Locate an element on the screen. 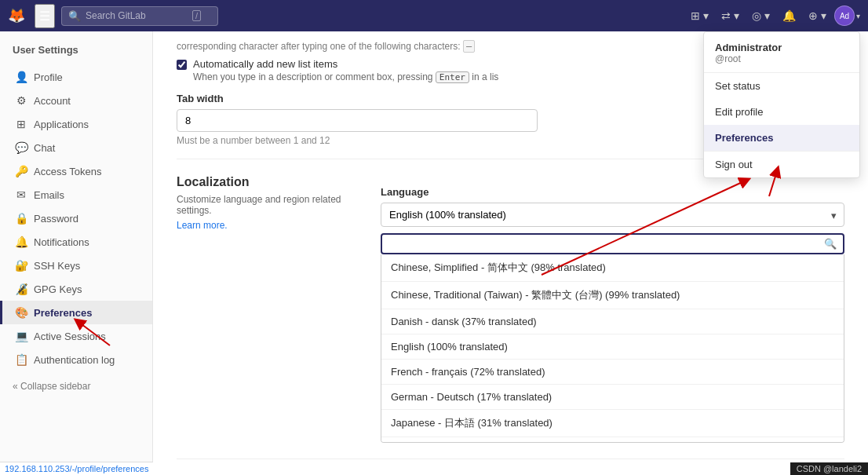 The image size is (868, 475). ssh-keys-icon: 🔐 is located at coordinates (21, 265).